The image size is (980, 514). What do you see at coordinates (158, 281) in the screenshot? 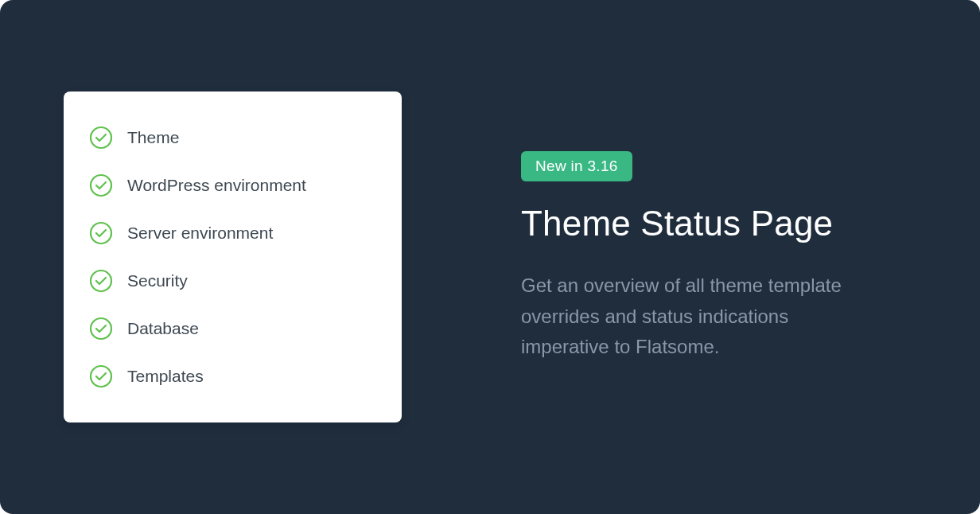
I see `status-label: Security` at bounding box center [158, 281].